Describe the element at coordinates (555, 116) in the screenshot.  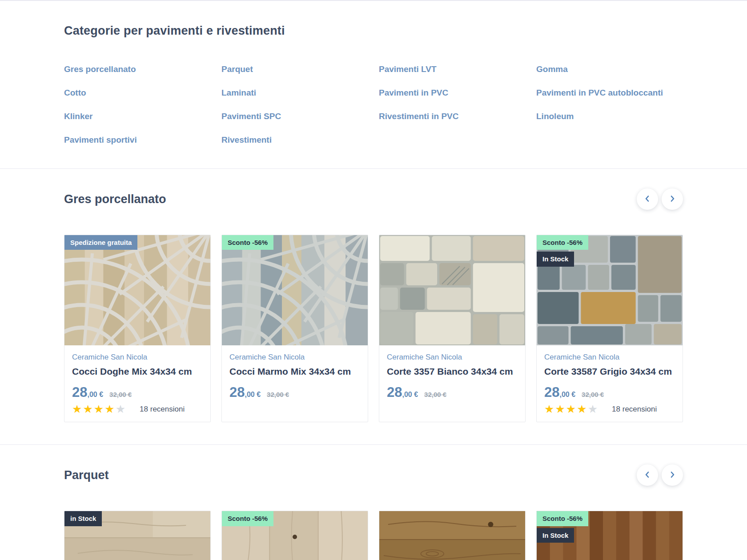
I see `category-link-linoleum: Linoleum` at that location.